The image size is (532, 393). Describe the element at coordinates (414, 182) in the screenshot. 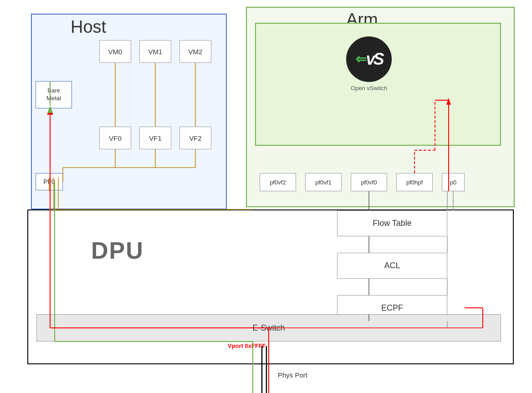

I see `pf0hpf-port: pf0hpf` at that location.